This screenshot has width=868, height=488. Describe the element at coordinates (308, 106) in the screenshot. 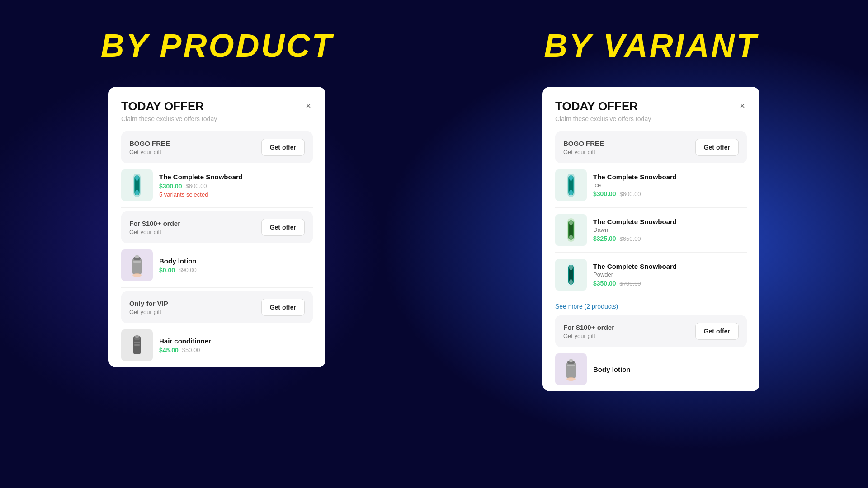

I see `close-button-product: ×` at that location.